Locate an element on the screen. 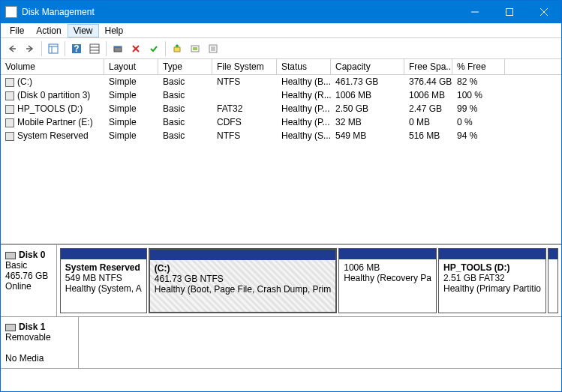  col-filesystem: File System is located at coordinates (245, 67).